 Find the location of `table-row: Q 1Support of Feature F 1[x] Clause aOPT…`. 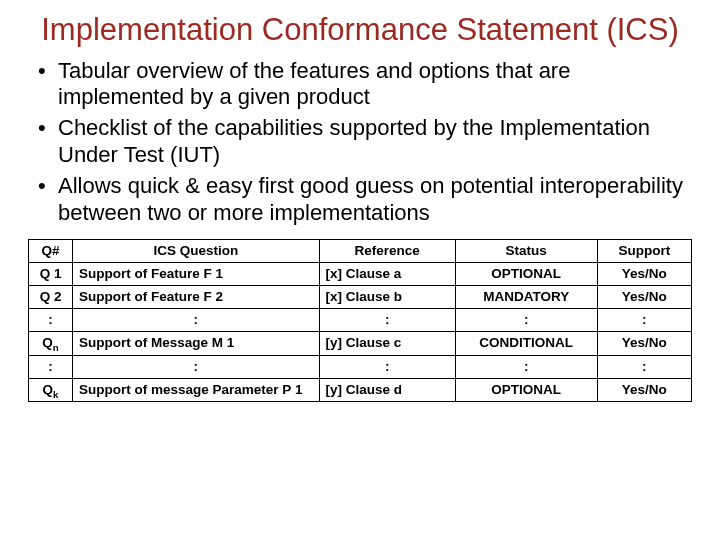

table-row: Q 1Support of Feature F 1[x] Clause aOPT… is located at coordinates (360, 274).